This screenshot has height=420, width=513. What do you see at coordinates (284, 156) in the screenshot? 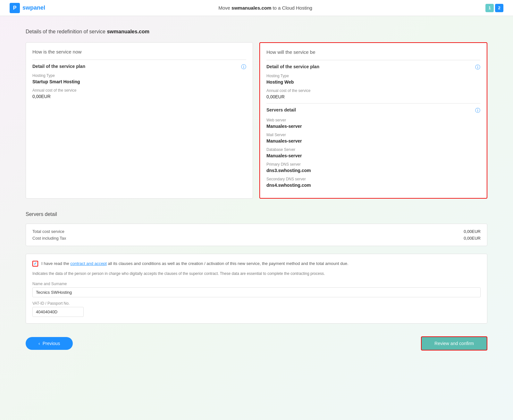
I see `database-server-value: Manuales-server` at bounding box center [284, 156].